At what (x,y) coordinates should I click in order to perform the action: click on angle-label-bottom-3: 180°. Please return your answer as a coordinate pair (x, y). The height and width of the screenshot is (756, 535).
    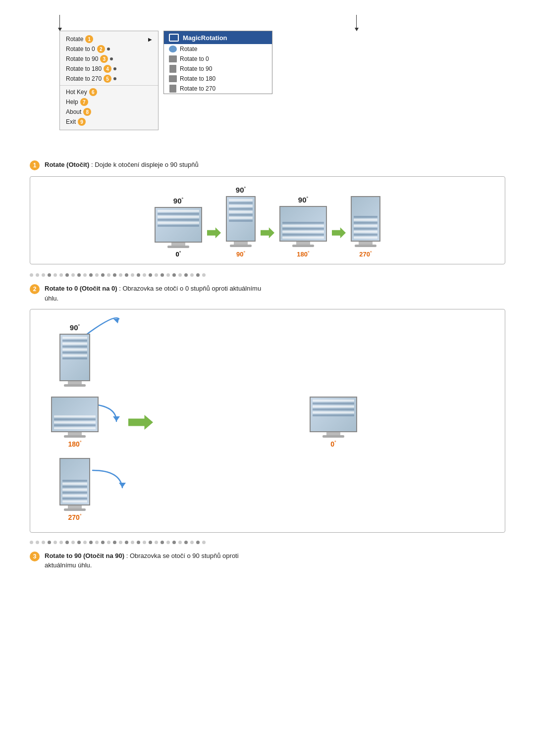
    Looking at the image, I should click on (303, 254).